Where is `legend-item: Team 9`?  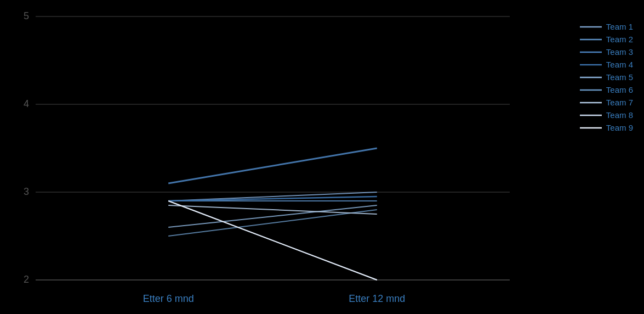
legend-item: Team 9 is located at coordinates (606, 127).